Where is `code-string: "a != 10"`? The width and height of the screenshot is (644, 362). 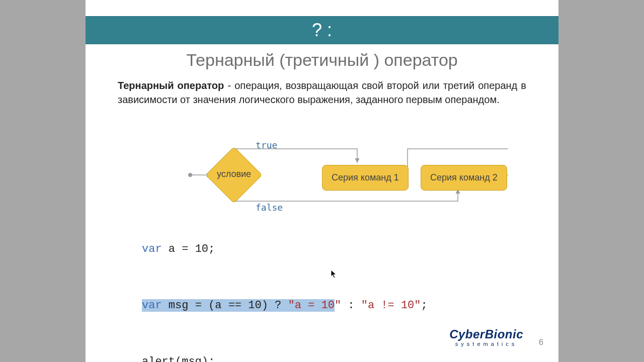 code-string: "a != 10" is located at coordinates (391, 306).